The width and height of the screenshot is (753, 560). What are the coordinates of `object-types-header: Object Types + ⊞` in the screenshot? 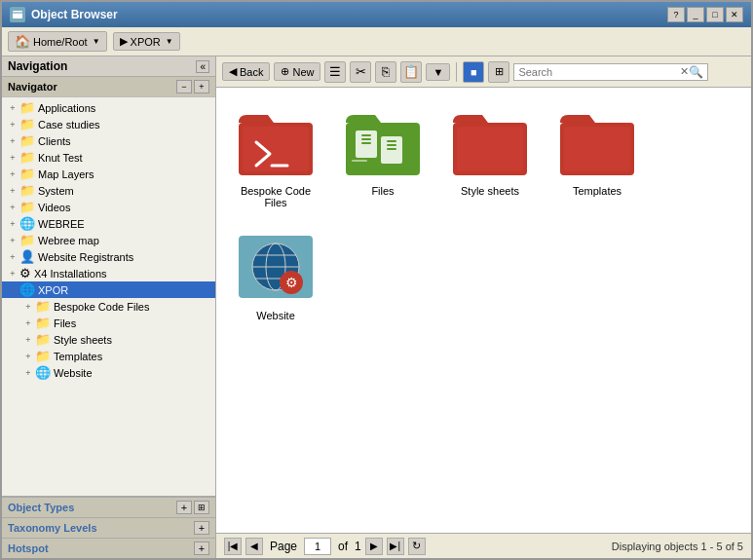 It's located at (109, 507).